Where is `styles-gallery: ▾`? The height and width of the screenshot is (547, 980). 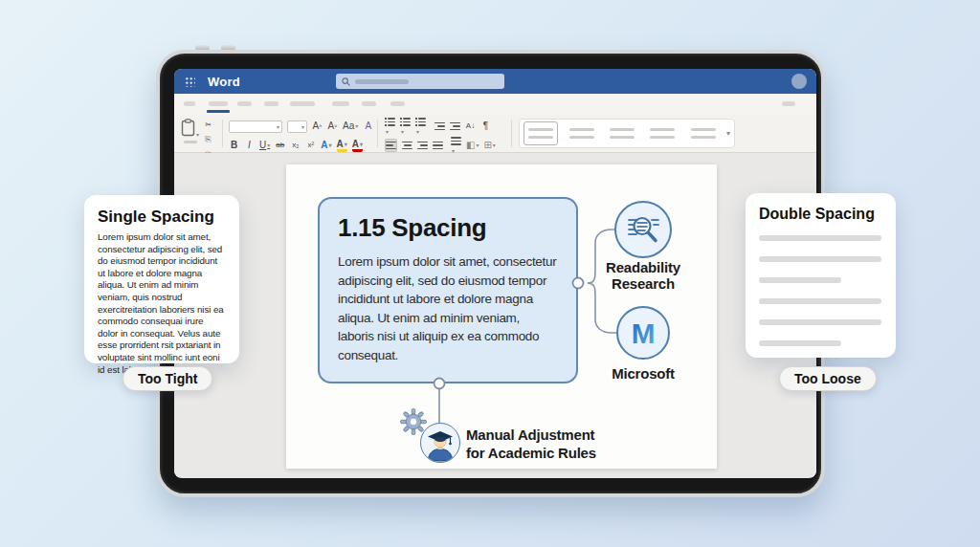
styles-gallery: ▾ is located at coordinates (627, 134).